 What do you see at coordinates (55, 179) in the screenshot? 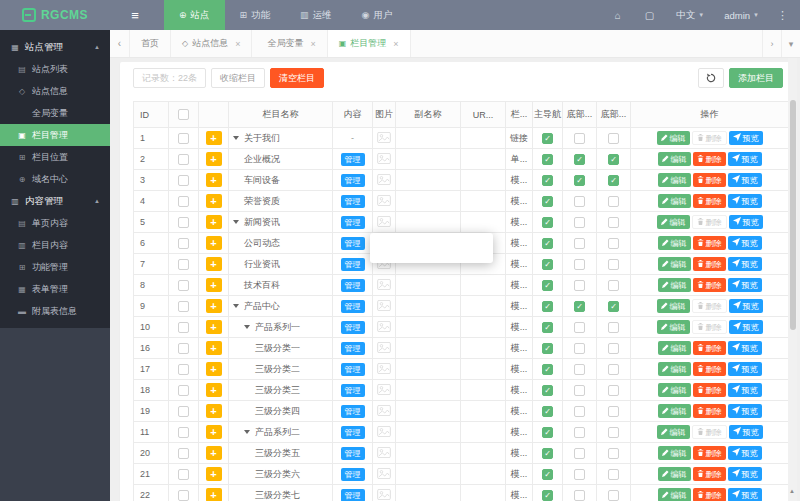
I see `sidebar-item-domain-center: ⊕域名中心` at bounding box center [55, 179].